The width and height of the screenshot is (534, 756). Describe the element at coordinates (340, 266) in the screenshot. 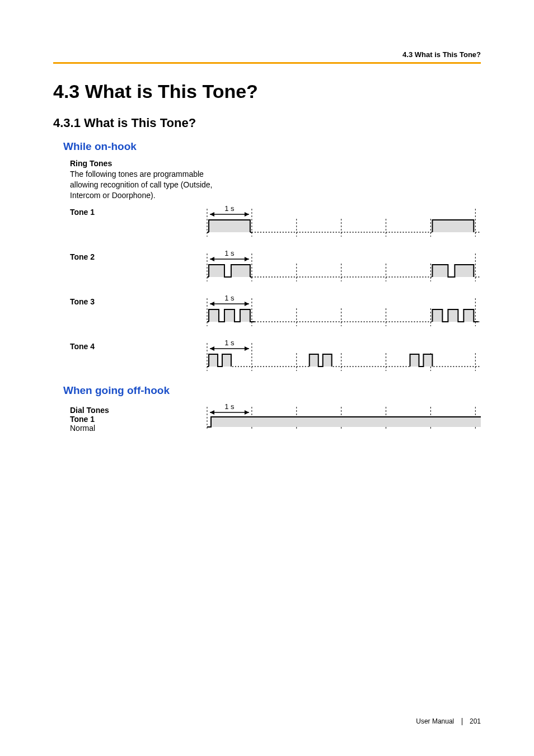

I see `ring-tone-2-diagram: 1 s` at that location.